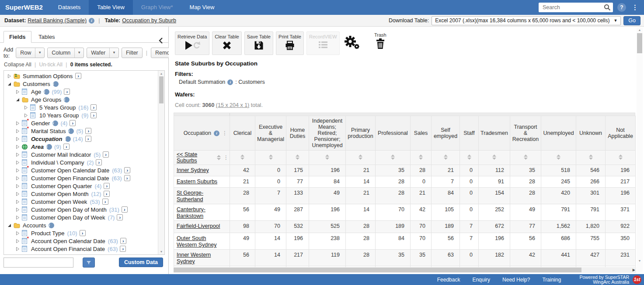  Describe the element at coordinates (80, 241) in the screenshot. I see `tree-item-account-open-calendar-date: *Account Open Calendar Date(63)›` at that location.